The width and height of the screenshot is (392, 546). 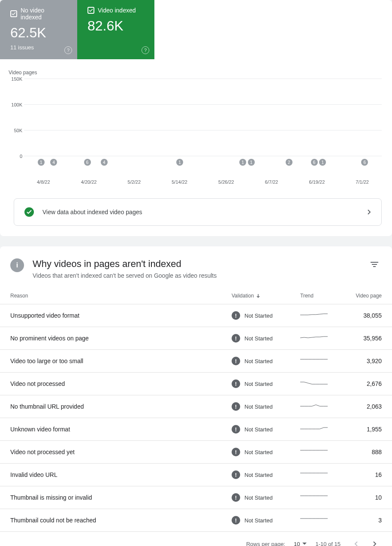 What do you see at coordinates (196, 264) in the screenshot?
I see `section-title: Why videos in pages aren't indexed` at bounding box center [196, 264].